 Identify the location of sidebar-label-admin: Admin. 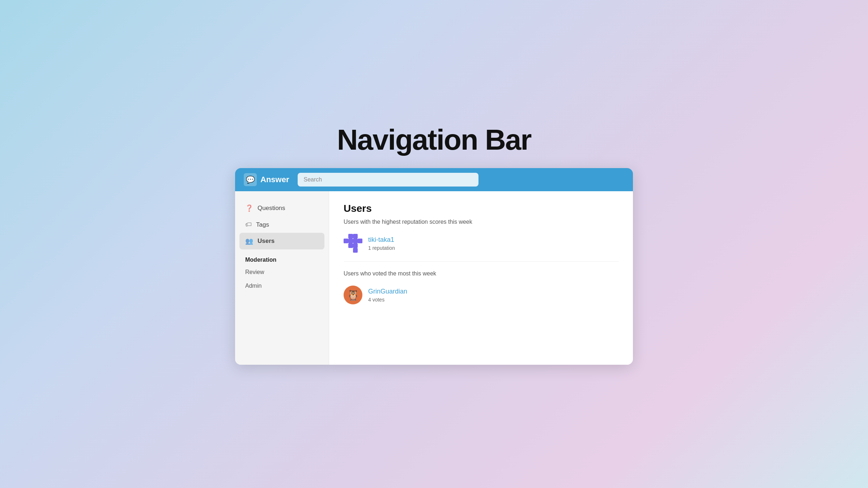
(253, 286).